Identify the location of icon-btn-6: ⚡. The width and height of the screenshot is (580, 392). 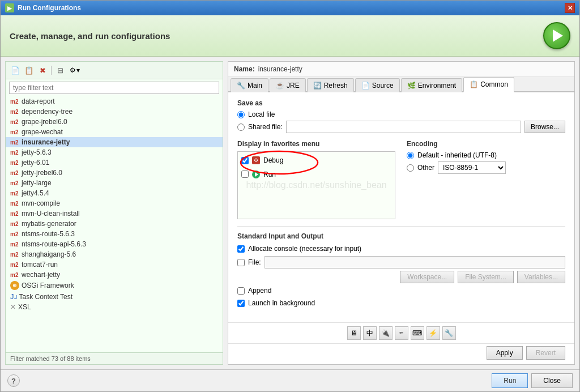
(433, 333).